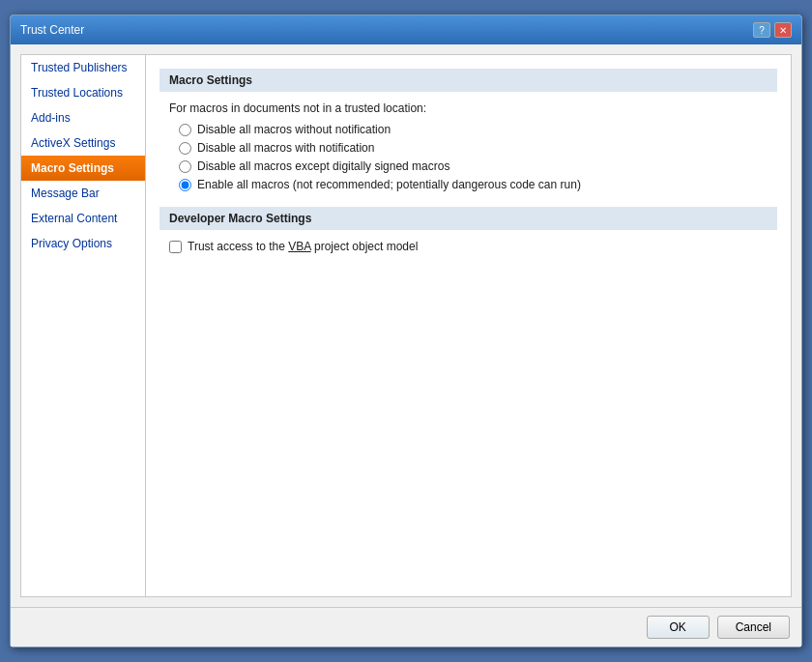 This screenshot has height=662, width=812. I want to click on developer-section: Developer Macro Settings Trust access to…, so click(468, 230).